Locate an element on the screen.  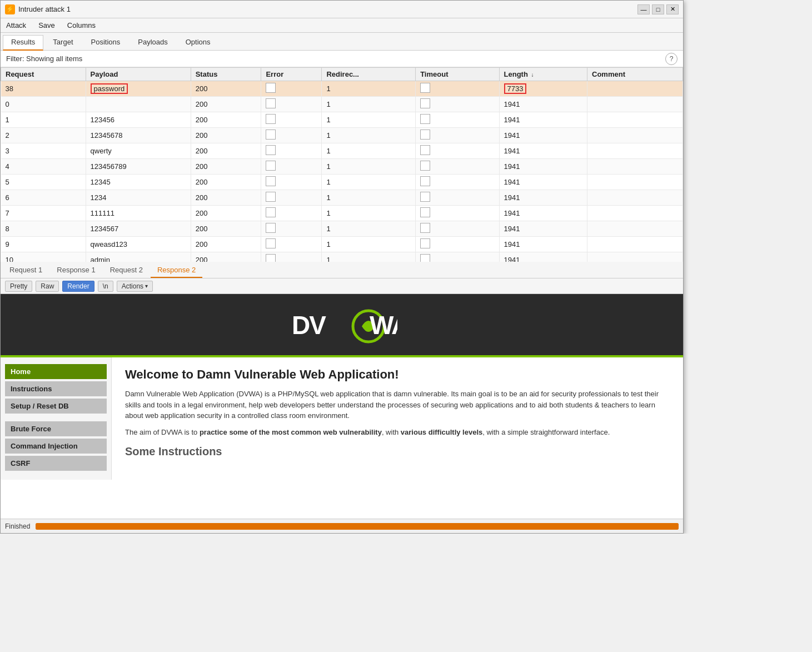
cell-request: 4 is located at coordinates (43, 167).